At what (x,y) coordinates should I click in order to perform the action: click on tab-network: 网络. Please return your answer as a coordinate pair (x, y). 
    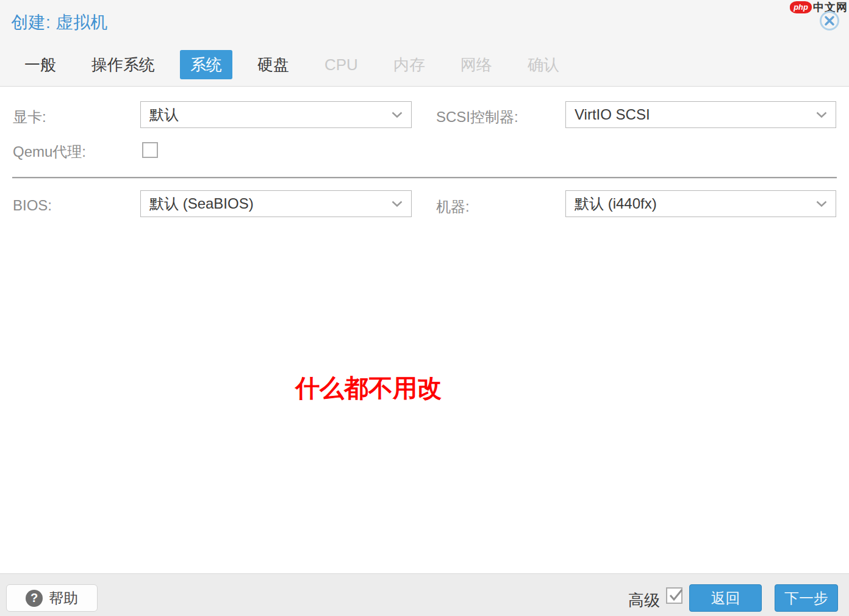
    Looking at the image, I should click on (476, 65).